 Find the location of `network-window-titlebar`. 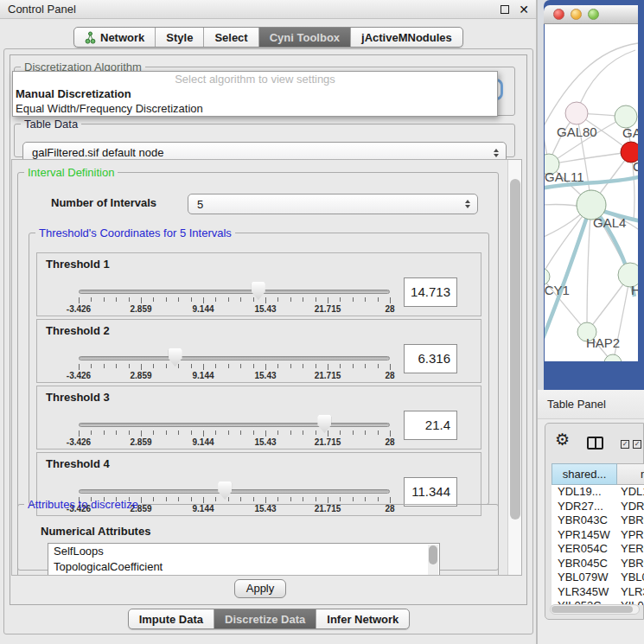

network-window-titlebar is located at coordinates (591, 15).